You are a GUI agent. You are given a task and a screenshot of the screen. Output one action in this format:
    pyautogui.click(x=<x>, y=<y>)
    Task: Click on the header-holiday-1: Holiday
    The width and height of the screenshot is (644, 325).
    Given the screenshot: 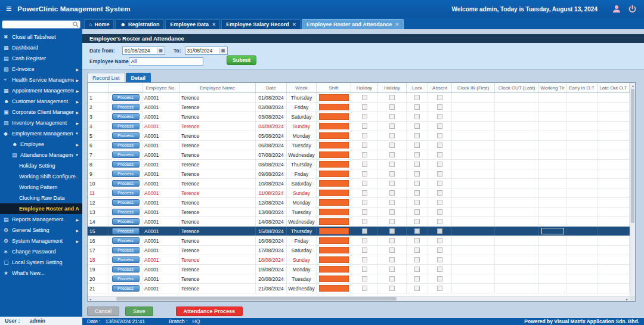 What is the action you would take?
    pyautogui.click(x=365, y=88)
    